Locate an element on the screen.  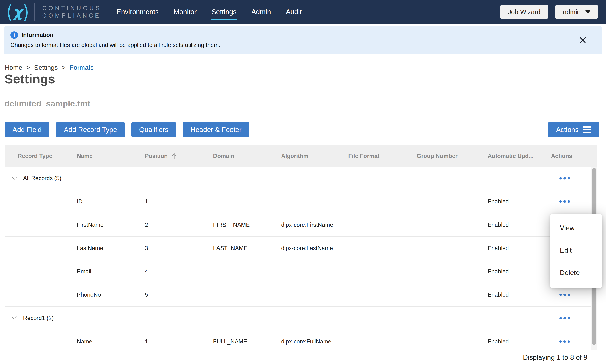
qualifiers-button: Qualifiers is located at coordinates (154, 130).